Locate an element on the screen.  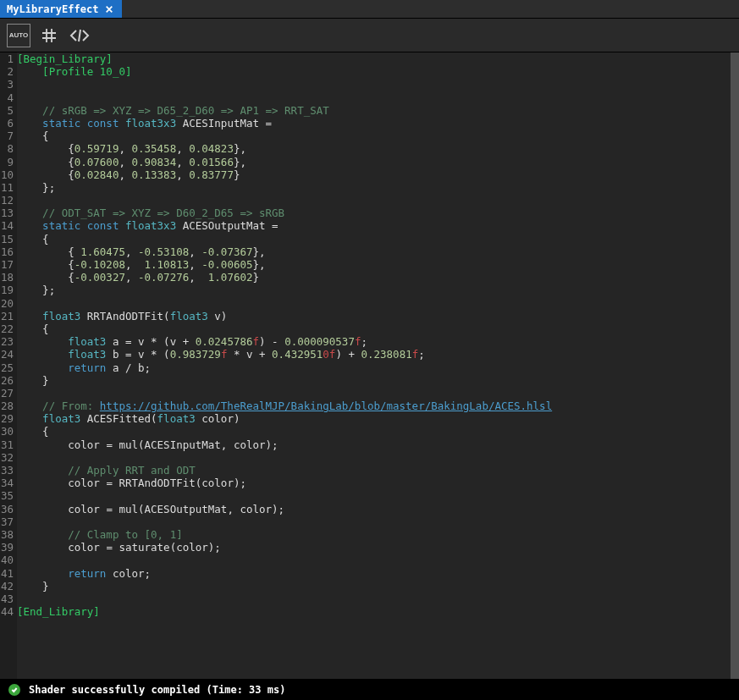
code-line: [Profile 10_0] is located at coordinates (374, 71).